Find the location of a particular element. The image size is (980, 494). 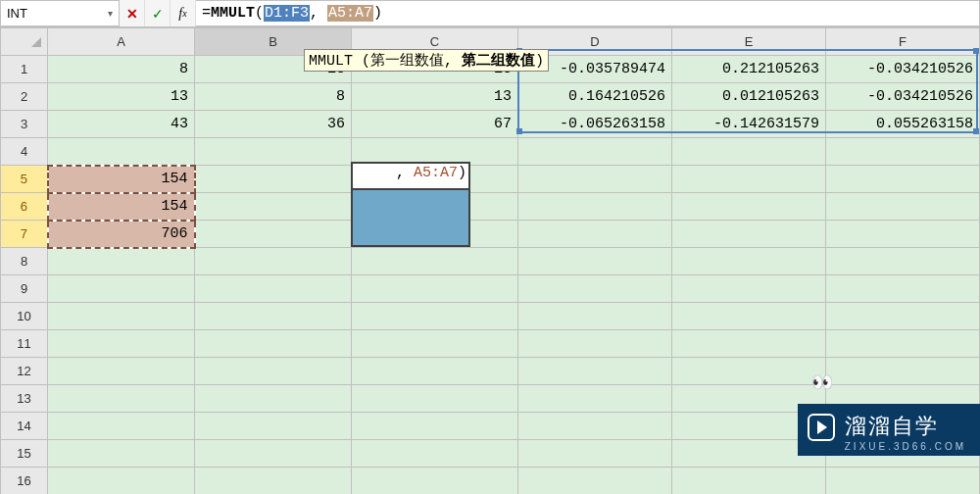

cell-F2: -0.034210526 is located at coordinates (904, 97).